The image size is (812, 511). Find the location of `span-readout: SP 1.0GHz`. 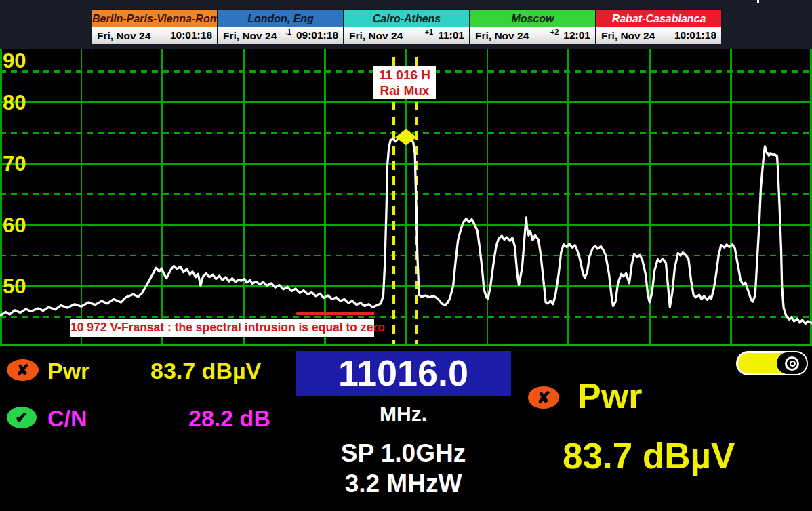

span-readout: SP 1.0GHz is located at coordinates (403, 453).